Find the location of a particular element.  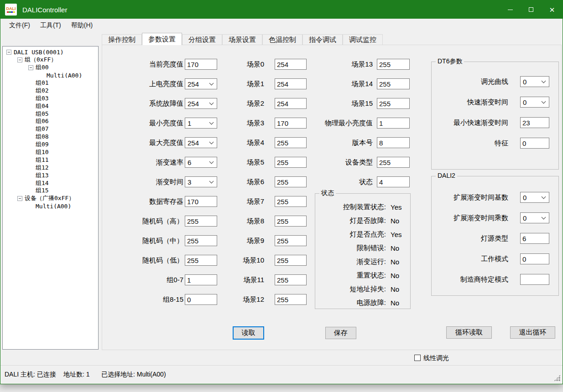

scene-label: 场景4 is located at coordinates (247, 143).